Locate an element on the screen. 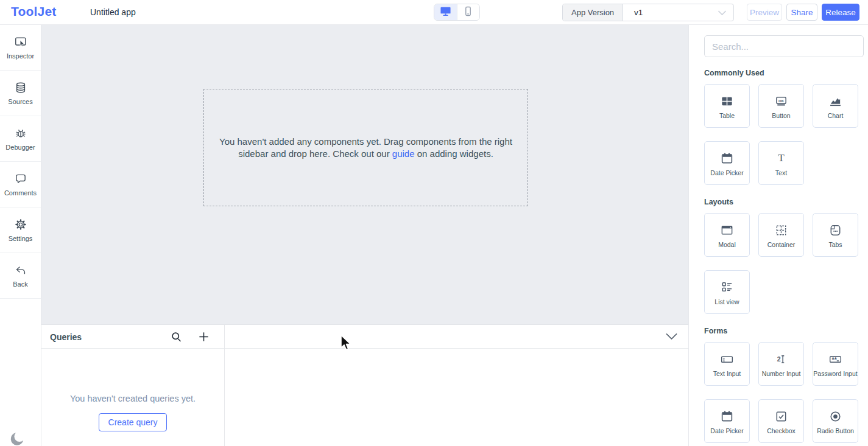 The image size is (868, 446). share-button: Share is located at coordinates (802, 12).